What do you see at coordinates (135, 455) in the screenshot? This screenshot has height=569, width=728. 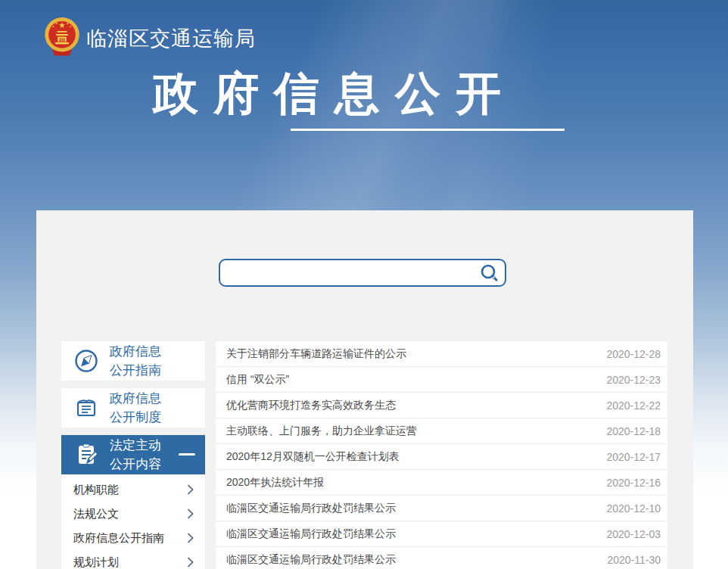 I see `sidebar-item-label: 法定主动 公开内容` at bounding box center [135, 455].